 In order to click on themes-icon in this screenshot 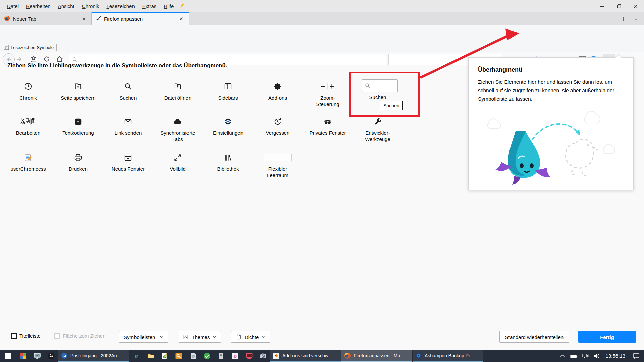, I will do `click(186, 337)`.